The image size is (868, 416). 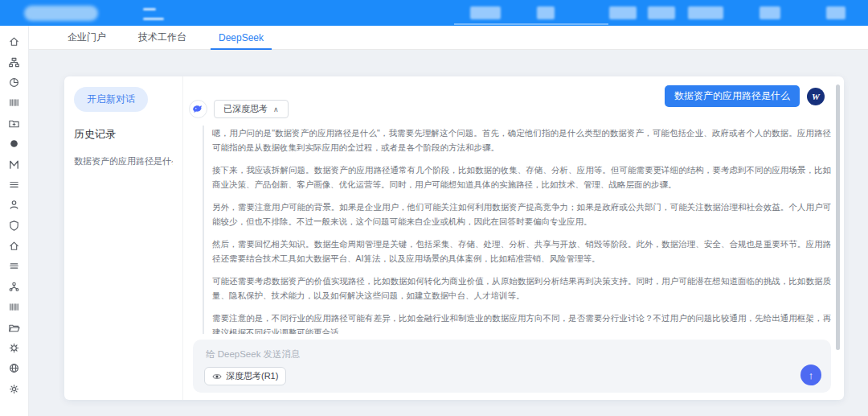 What do you see at coordinates (14, 204) in the screenshot?
I see `user-icon` at bounding box center [14, 204].